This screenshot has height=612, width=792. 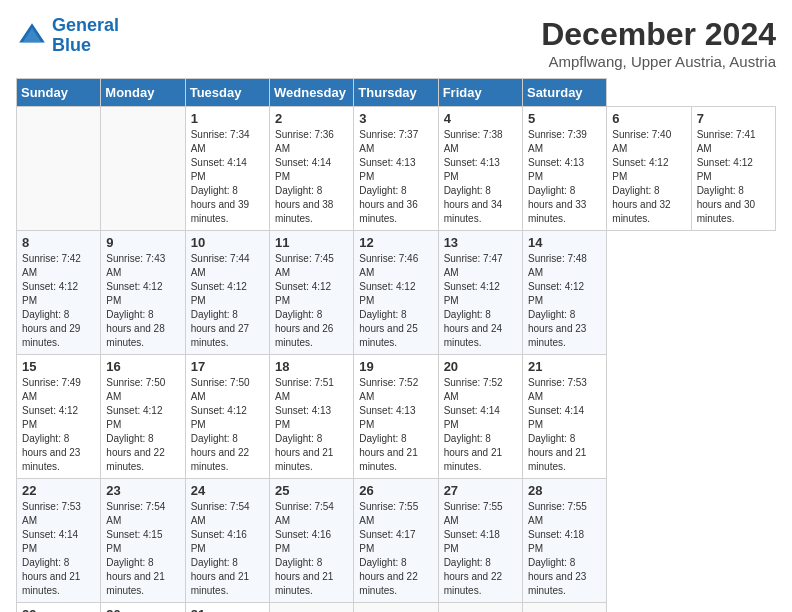 I want to click on day-cell: 17Sunrise: 7:50 AMSunset: 4:12 PMDayligh…, so click(x=227, y=417).